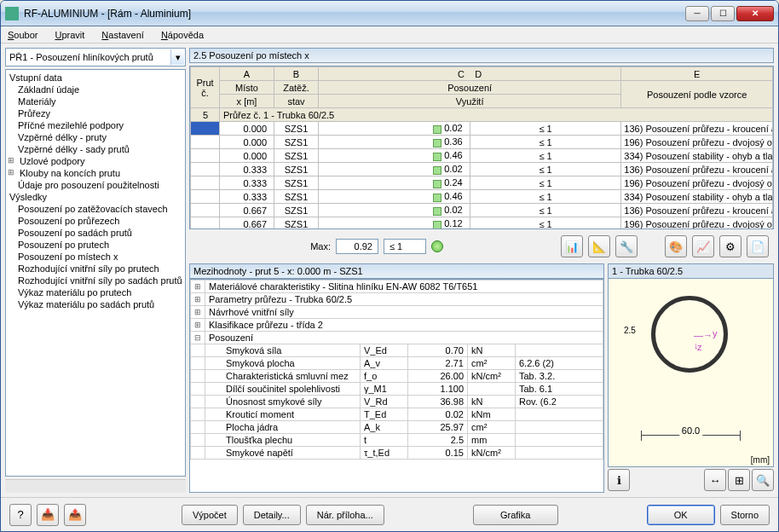  Describe the element at coordinates (95, 113) in the screenshot. I see `tree-item: Průřezy` at that location.